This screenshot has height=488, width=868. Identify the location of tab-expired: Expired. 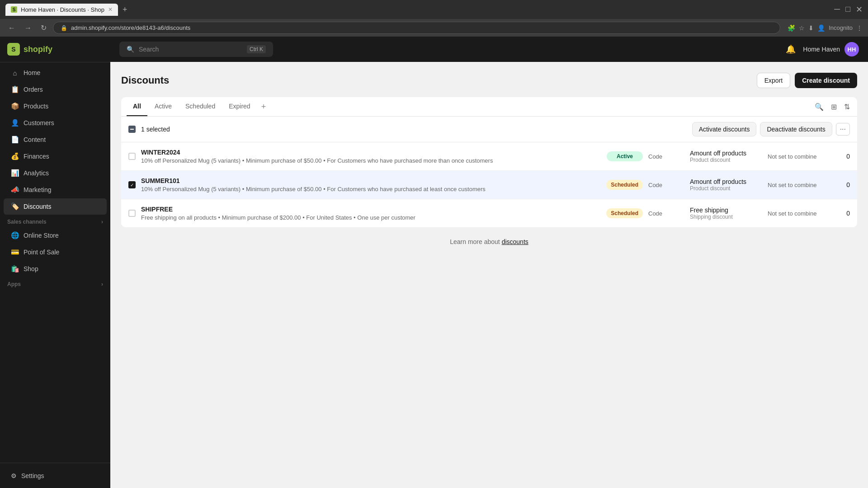
(240, 107).